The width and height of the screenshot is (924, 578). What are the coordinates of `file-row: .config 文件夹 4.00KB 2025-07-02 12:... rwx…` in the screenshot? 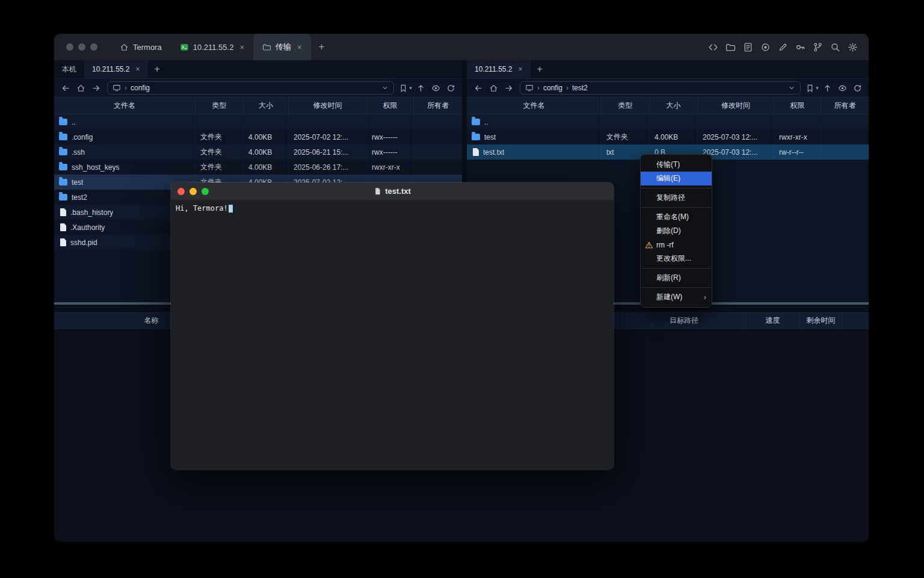 It's located at (258, 137).